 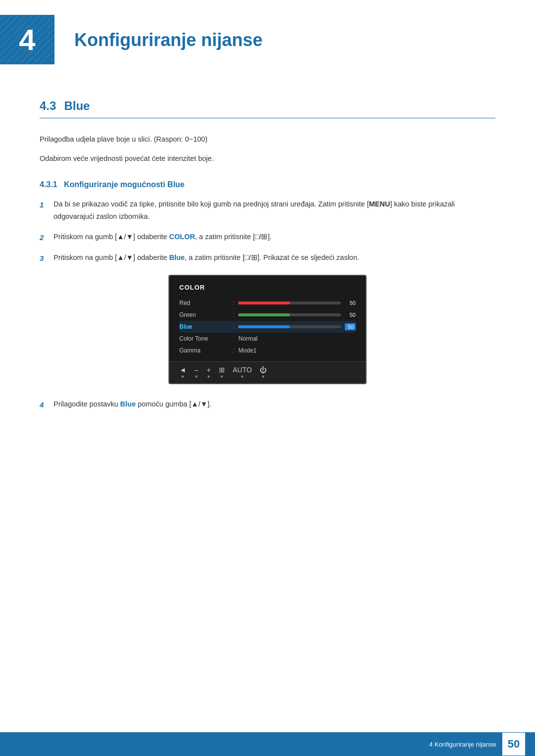 What do you see at coordinates (204, 327) in the screenshot?
I see `row-label-2: Blue` at bounding box center [204, 327].